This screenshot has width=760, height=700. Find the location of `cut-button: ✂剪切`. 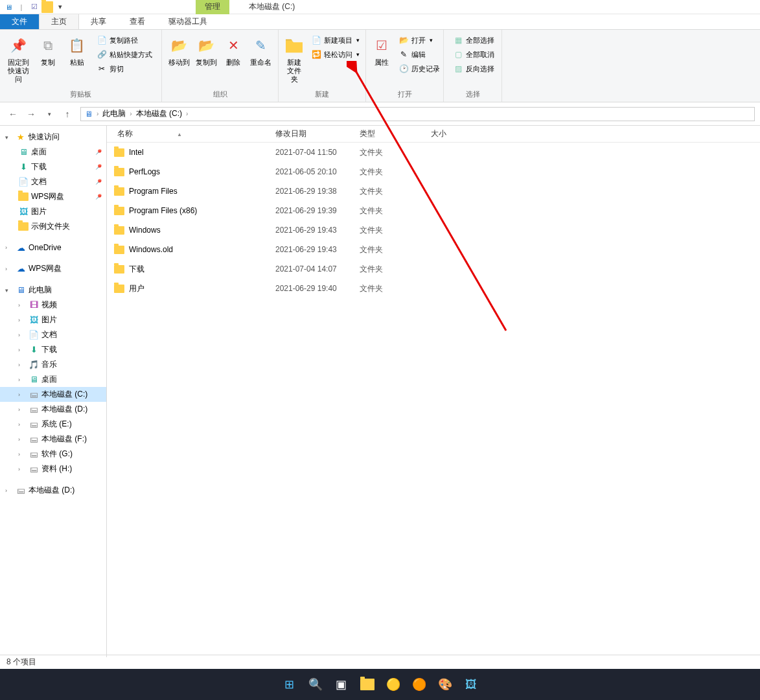

cut-button: ✂剪切 is located at coordinates (124, 69).